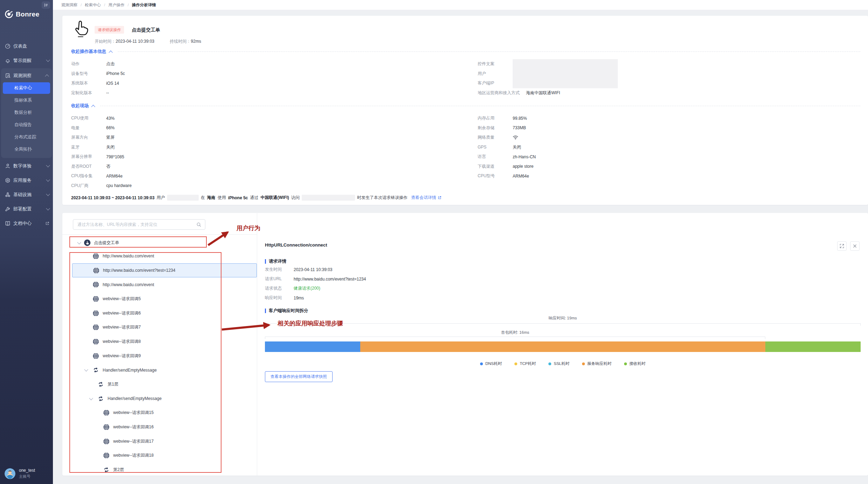 This screenshot has height=484, width=868. What do you see at coordinates (563, 318) in the screenshot?
I see `response-time-label: 响应时间: 19ms` at bounding box center [563, 318].